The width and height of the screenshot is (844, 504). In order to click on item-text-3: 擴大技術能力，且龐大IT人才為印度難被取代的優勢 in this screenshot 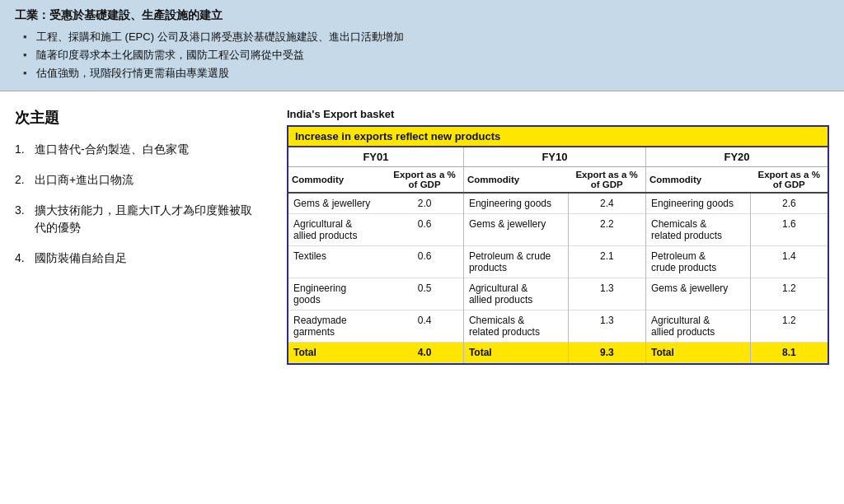, I will do `click(148, 219)`.